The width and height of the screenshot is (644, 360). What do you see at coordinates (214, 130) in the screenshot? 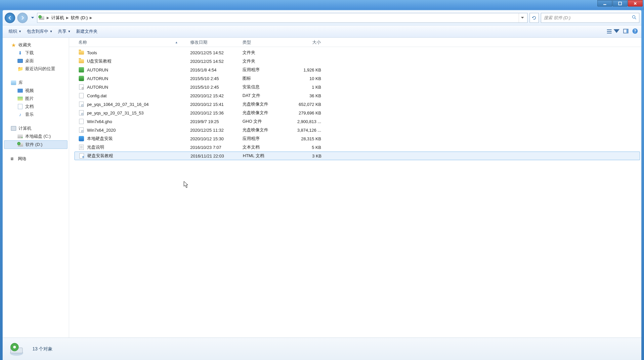
I see `file-date: 2020/12/25 11:32` at bounding box center [214, 130].